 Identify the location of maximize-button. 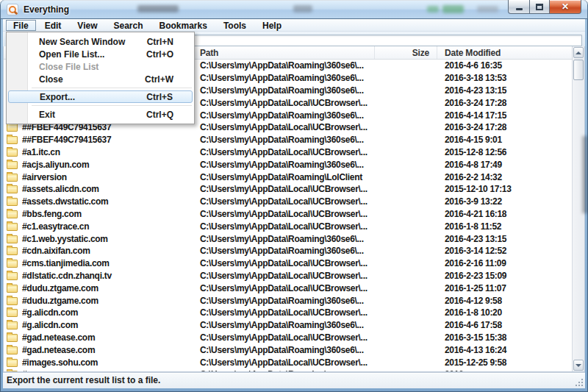
(539, 7).